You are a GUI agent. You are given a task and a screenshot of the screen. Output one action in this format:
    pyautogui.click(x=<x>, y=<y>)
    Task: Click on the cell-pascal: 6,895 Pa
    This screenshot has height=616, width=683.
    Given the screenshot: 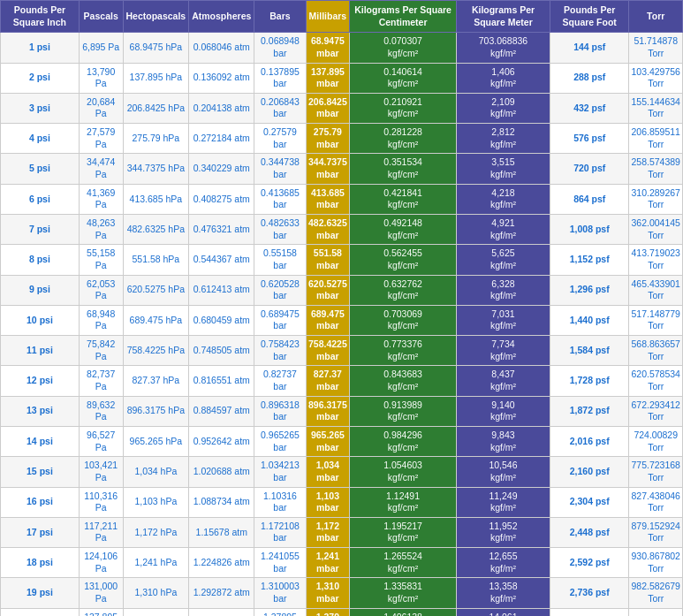 What is the action you would take?
    pyautogui.click(x=101, y=48)
    